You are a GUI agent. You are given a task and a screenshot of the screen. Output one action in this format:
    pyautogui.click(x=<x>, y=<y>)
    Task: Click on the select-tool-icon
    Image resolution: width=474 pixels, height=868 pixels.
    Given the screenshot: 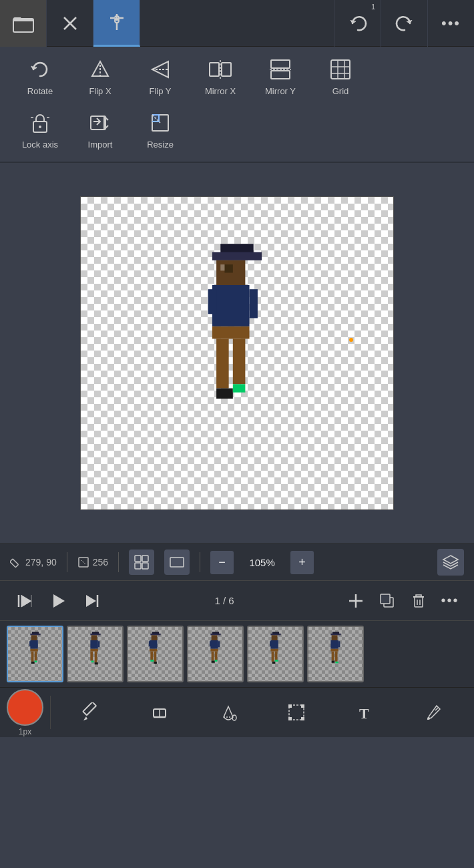 What is the action you would take?
    pyautogui.click(x=296, y=712)
    